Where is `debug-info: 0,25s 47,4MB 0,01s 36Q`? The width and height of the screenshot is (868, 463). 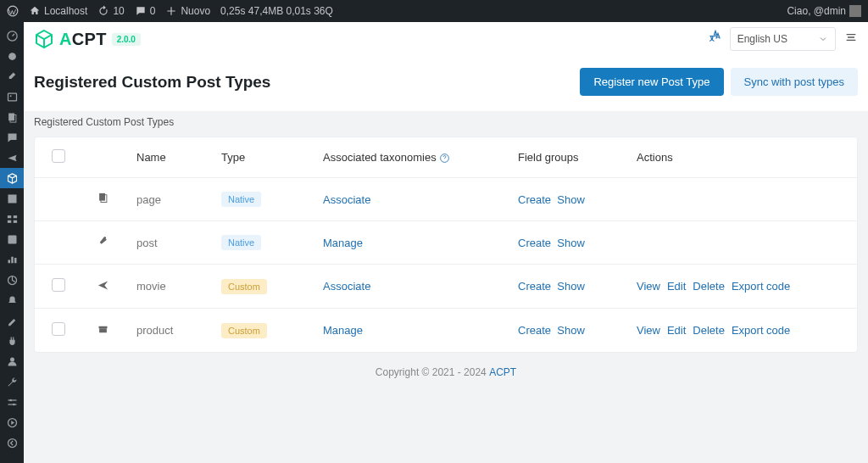
debug-info: 0,25s 47,4MB 0,01s 36Q is located at coordinates (276, 11).